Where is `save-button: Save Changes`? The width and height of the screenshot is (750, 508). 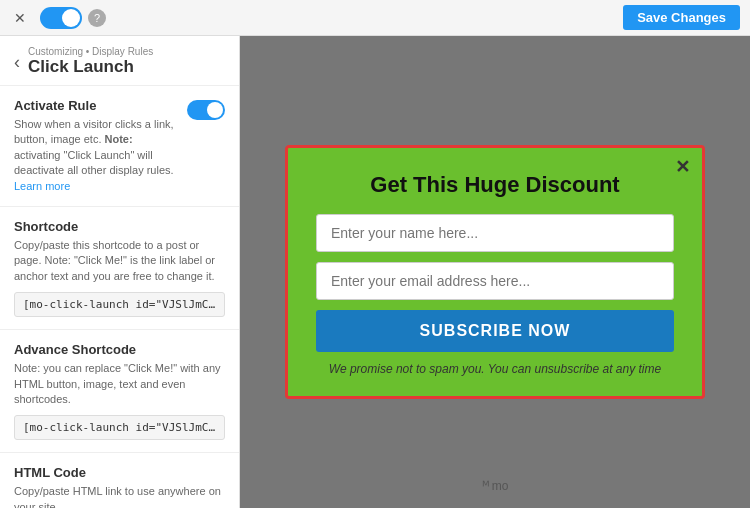 save-button: Save Changes is located at coordinates (682, 18).